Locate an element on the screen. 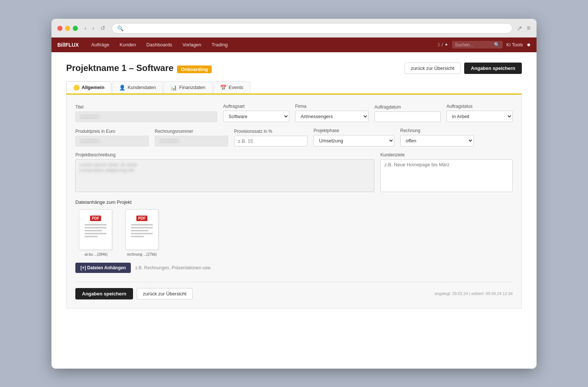 This screenshot has width=588, height=387. brand-logo: BillFLUX is located at coordinates (68, 45).